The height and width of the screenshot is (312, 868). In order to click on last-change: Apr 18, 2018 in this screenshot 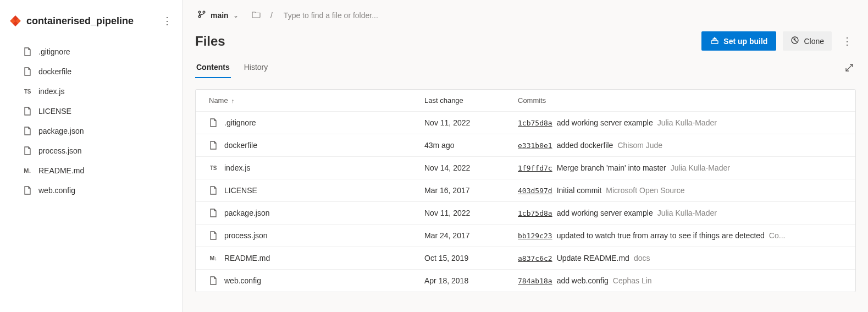, I will do `click(471, 281)`.